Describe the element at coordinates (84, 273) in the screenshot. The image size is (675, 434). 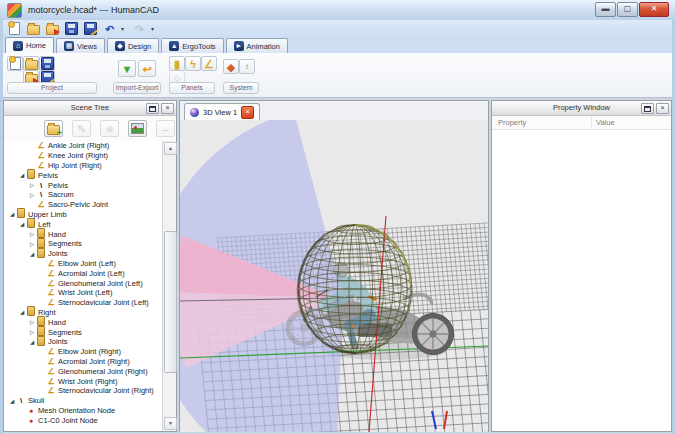
I see `tree-item: ∠Acromial Joint (Left)` at that location.